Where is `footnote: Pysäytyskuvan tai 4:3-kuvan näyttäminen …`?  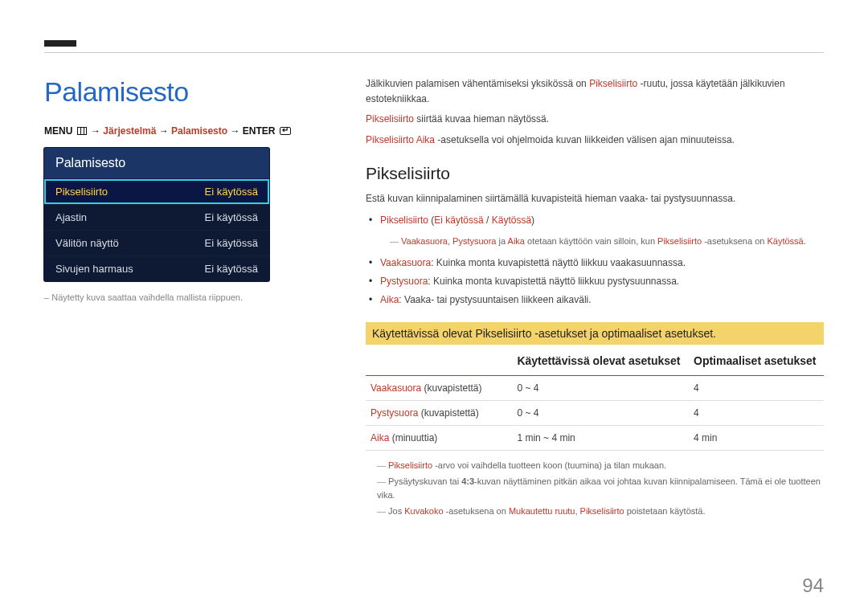
footnote: Pysäytyskuvan tai 4:3-kuvan näyttäminen … is located at coordinates (595, 488).